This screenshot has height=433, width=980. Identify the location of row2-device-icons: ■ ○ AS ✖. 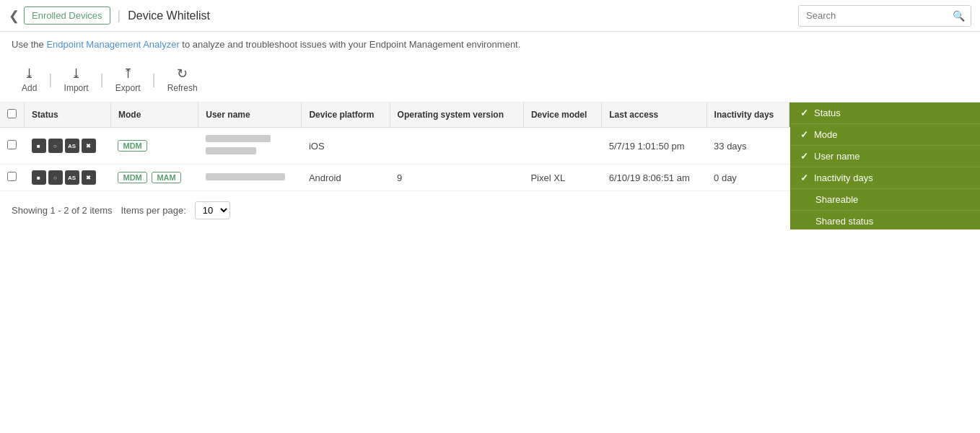
(68, 178).